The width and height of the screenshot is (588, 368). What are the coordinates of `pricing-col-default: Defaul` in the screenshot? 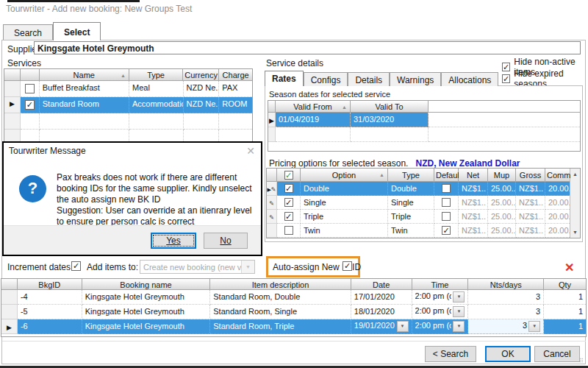 It's located at (447, 175).